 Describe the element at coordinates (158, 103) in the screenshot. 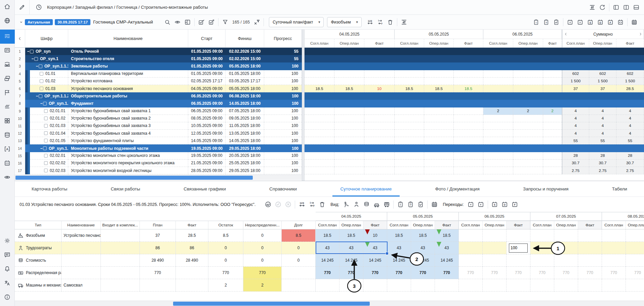

I see `work-row: 8−OP_syn.1.1.2Фундамент06.05.2025 09:001…` at that location.